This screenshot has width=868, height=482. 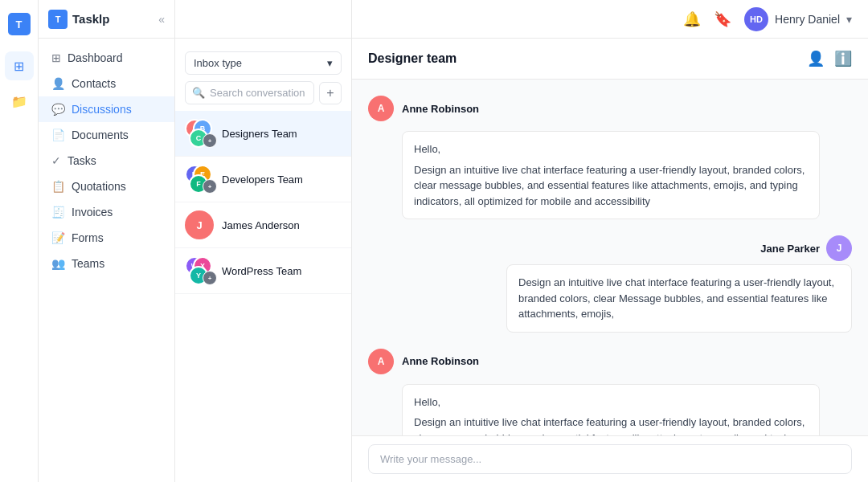 What do you see at coordinates (58, 186) in the screenshot?
I see `quotations-icon: 📋` at bounding box center [58, 186].